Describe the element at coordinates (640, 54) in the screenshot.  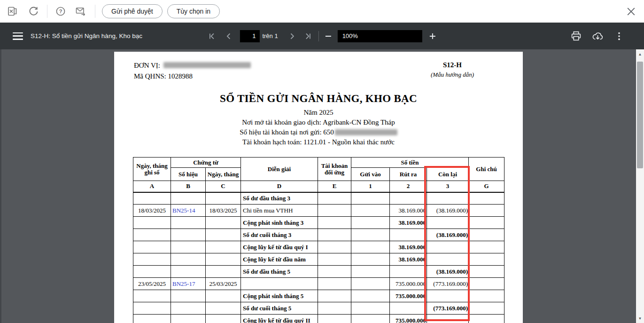
I see `scroll-up-icon: ▲` at that location.